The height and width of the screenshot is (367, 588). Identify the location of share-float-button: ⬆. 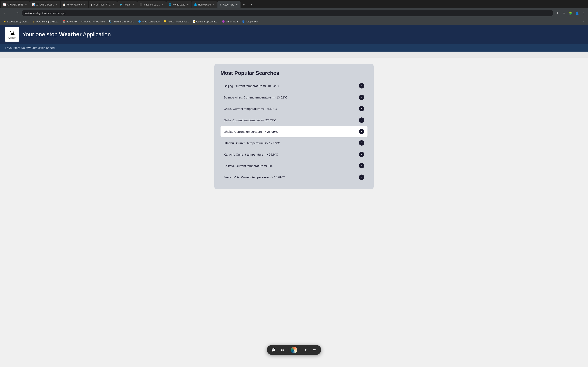
(306, 350).